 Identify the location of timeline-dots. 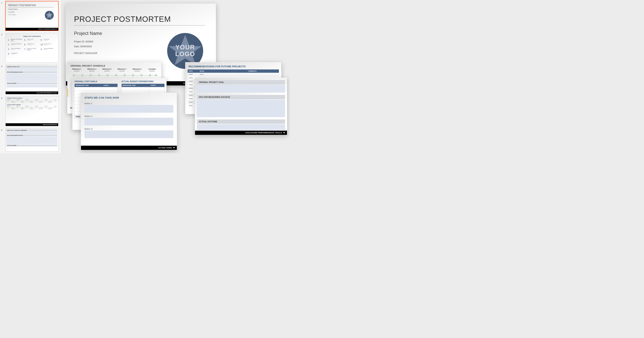
(114, 75).